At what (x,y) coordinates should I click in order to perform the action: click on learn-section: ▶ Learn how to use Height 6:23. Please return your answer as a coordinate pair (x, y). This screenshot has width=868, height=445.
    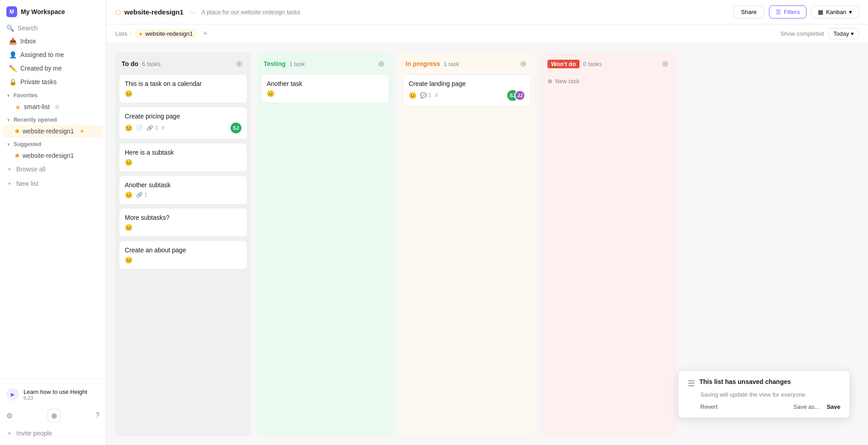
    Looking at the image, I should click on (53, 394).